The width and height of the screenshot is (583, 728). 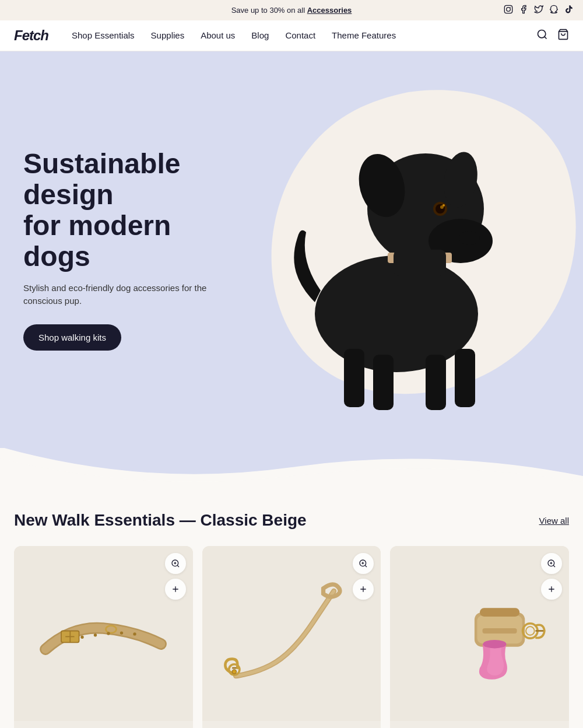 What do you see at coordinates (292, 724) in the screenshot?
I see `product-info-leash: Beige Dog Leash $4000` at bounding box center [292, 724].